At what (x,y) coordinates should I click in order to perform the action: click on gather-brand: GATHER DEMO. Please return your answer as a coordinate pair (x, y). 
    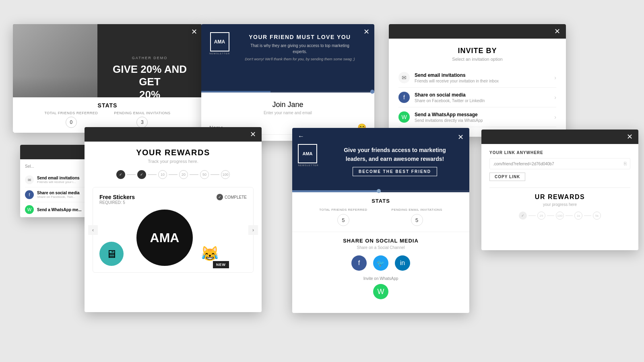
    Looking at the image, I should click on (150, 58).